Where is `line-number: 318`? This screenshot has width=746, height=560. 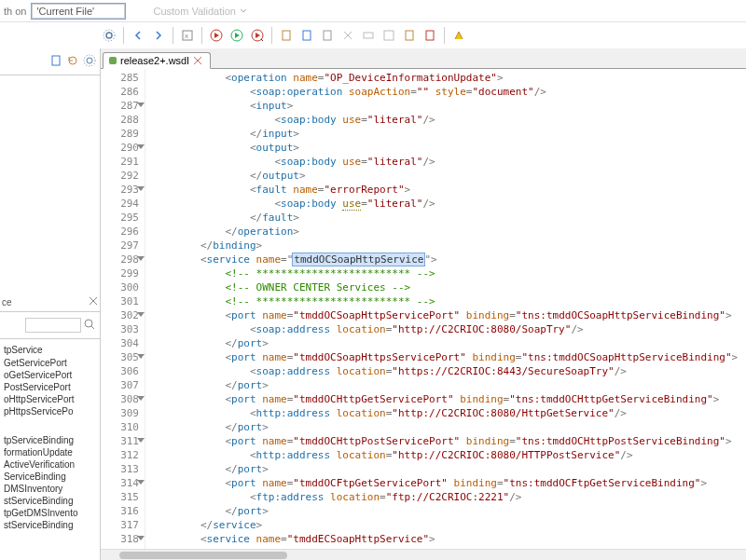 line-number: 318 is located at coordinates (119, 539).